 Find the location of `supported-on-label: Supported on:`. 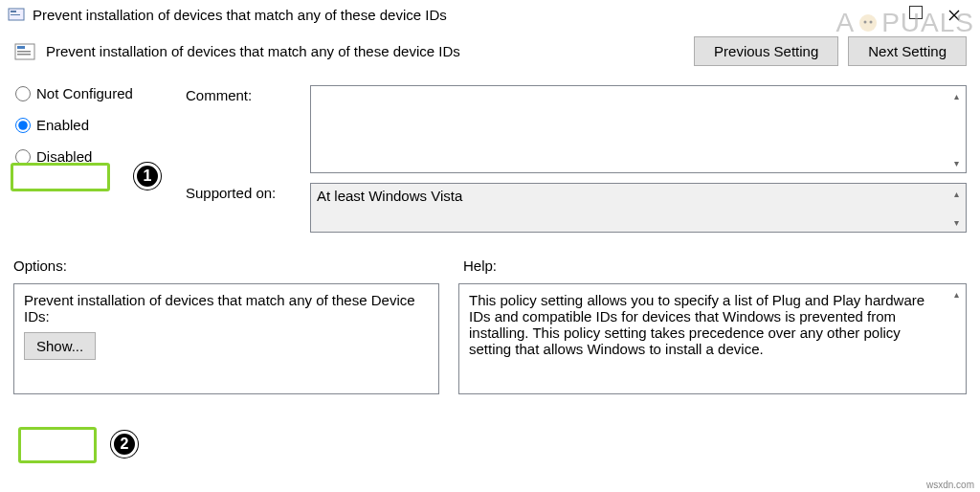

supported-on-label: Supported on: is located at coordinates (248, 208).